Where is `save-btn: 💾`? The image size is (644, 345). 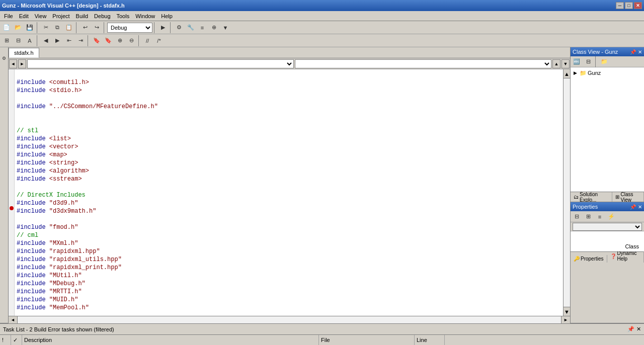
save-btn: 💾 is located at coordinates (30, 28).